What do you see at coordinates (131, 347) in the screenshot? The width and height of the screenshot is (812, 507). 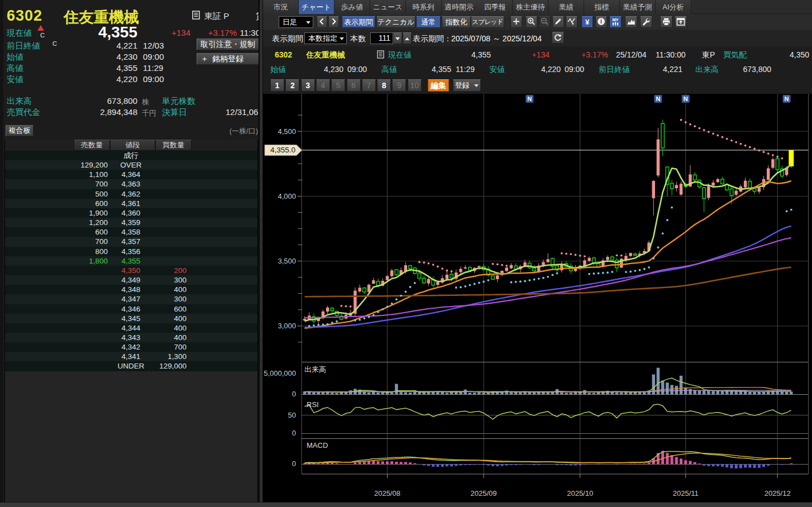 I see `order-book-row: 4,342700` at bounding box center [131, 347].